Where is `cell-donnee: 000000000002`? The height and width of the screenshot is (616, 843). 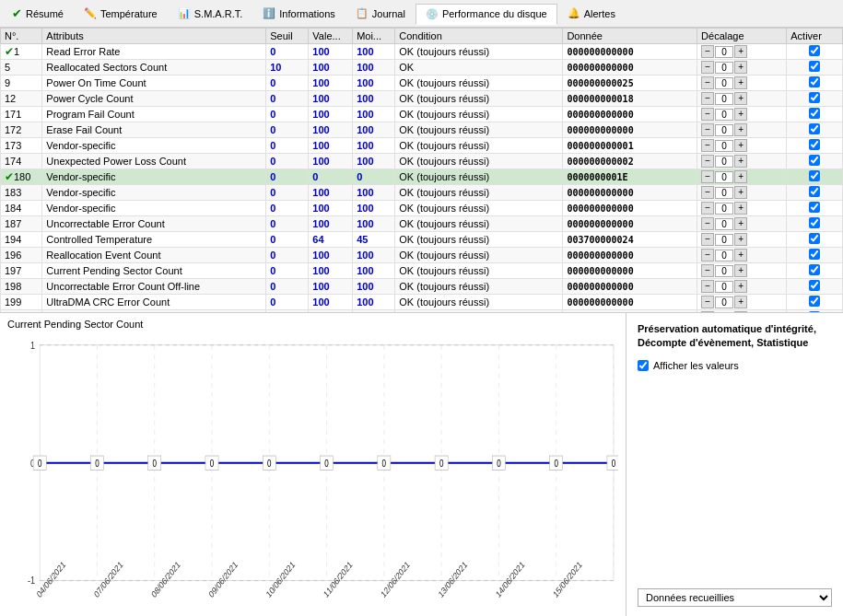
cell-donnee: 000000000002 is located at coordinates (630, 162).